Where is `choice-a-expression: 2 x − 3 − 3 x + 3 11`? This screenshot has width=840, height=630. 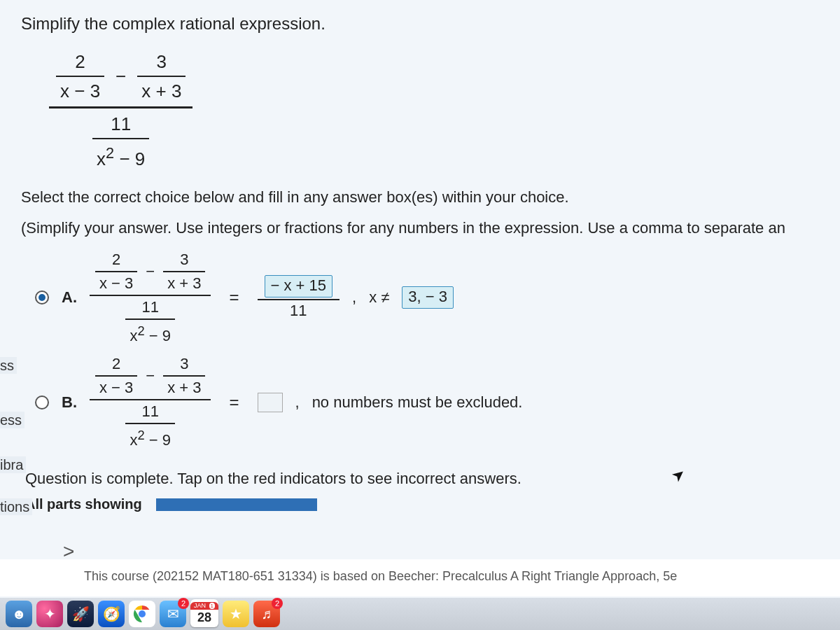 choice-a-expression: 2 x − 3 − 3 x + 3 11 is located at coordinates (150, 298).